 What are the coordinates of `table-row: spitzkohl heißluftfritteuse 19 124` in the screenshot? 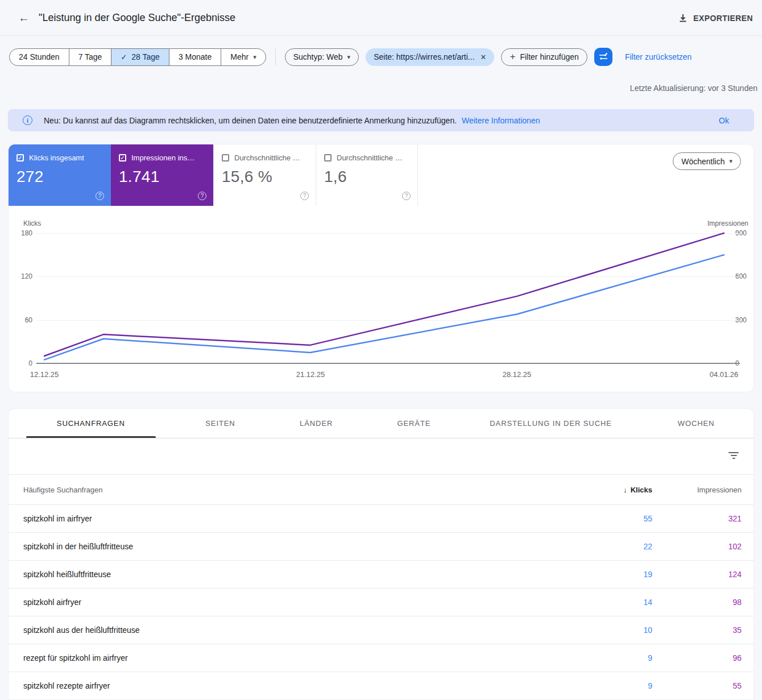 It's located at (381, 574).